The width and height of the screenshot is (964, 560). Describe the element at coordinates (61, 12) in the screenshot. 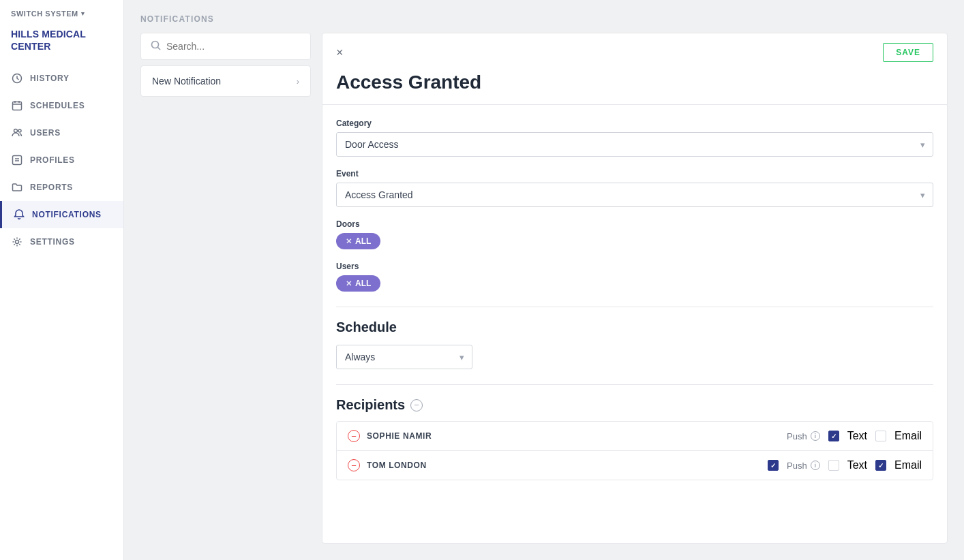

I see `switch-system-button: SWITCH SYSTEM ▾` at that location.